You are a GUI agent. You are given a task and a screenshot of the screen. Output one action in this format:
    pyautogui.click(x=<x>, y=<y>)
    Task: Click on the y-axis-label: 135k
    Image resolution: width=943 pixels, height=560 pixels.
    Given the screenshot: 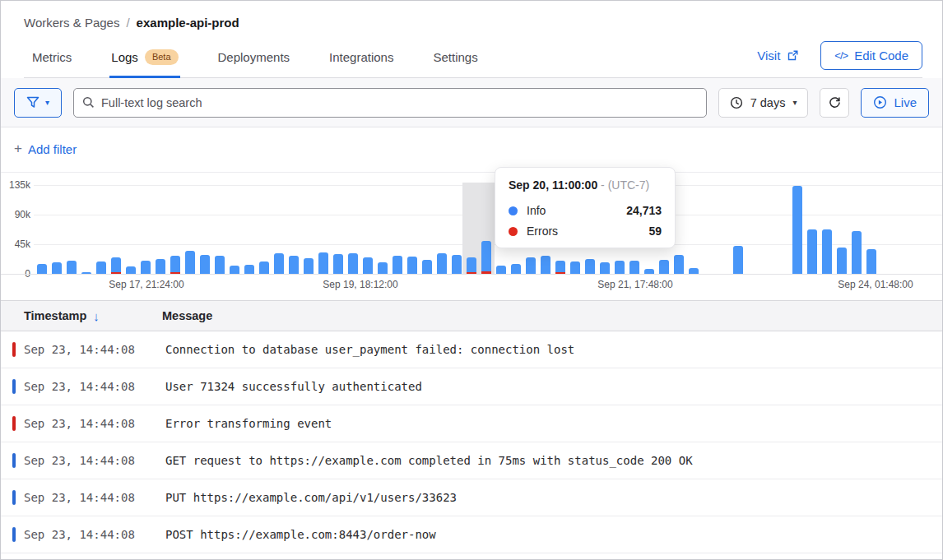 What is the action you would take?
    pyautogui.click(x=16, y=185)
    